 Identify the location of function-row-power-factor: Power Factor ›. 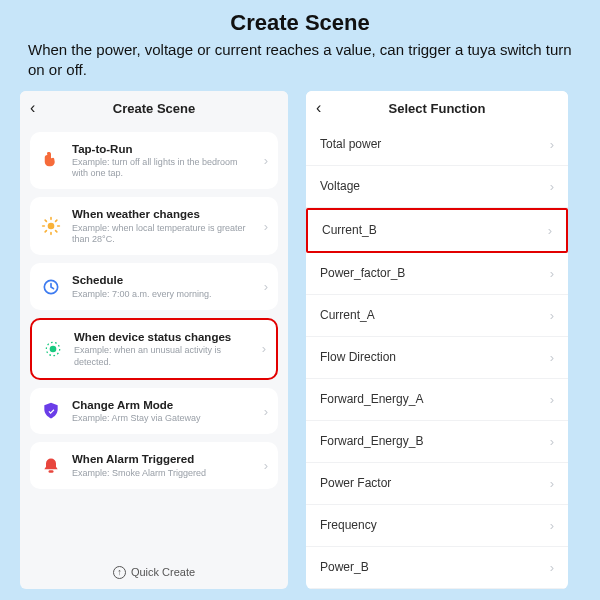
(437, 484).